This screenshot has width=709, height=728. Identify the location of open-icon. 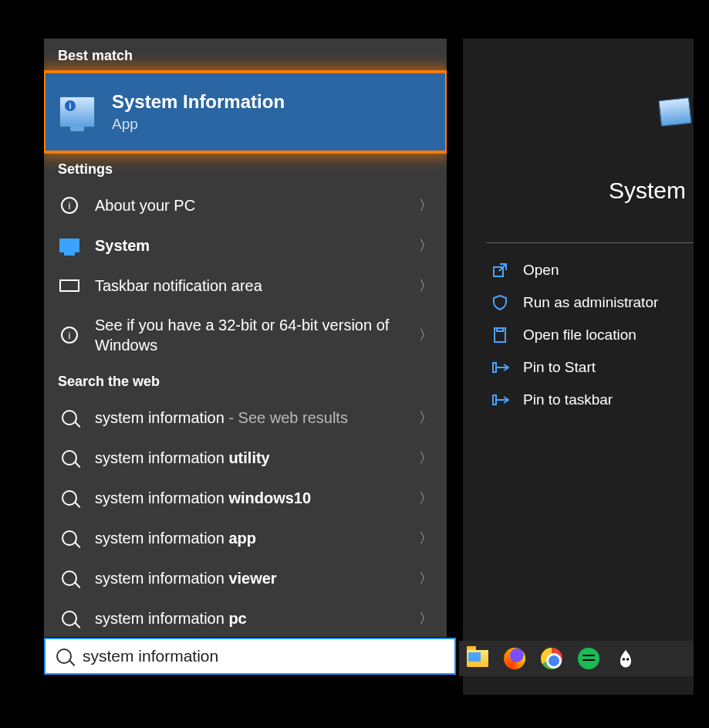
(500, 270).